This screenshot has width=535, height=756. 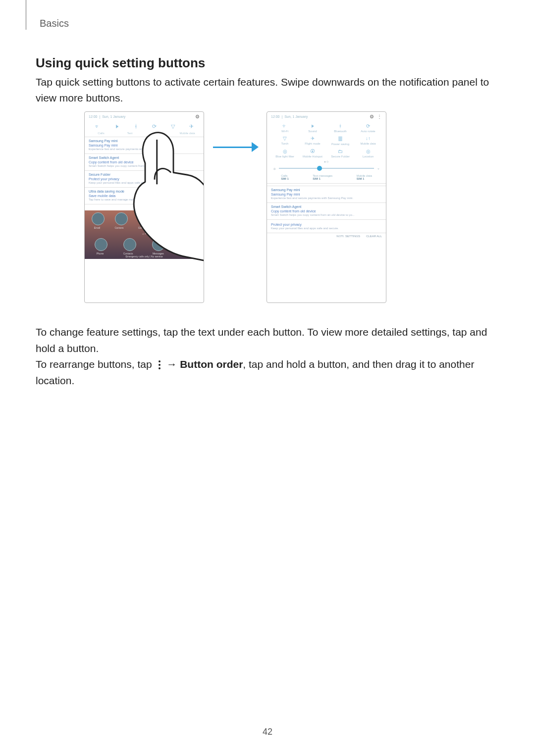 What do you see at coordinates (144, 127) in the screenshot?
I see `quick-icons-row: ᯤ 🕨 ᚼ ⟳ ▽ ✈` at bounding box center [144, 127].